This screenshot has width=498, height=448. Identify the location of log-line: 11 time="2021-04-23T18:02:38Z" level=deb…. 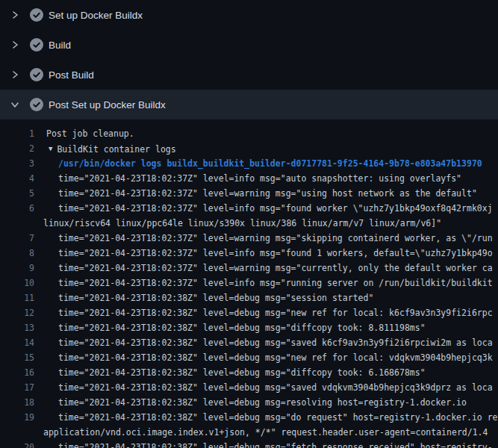
(249, 298).